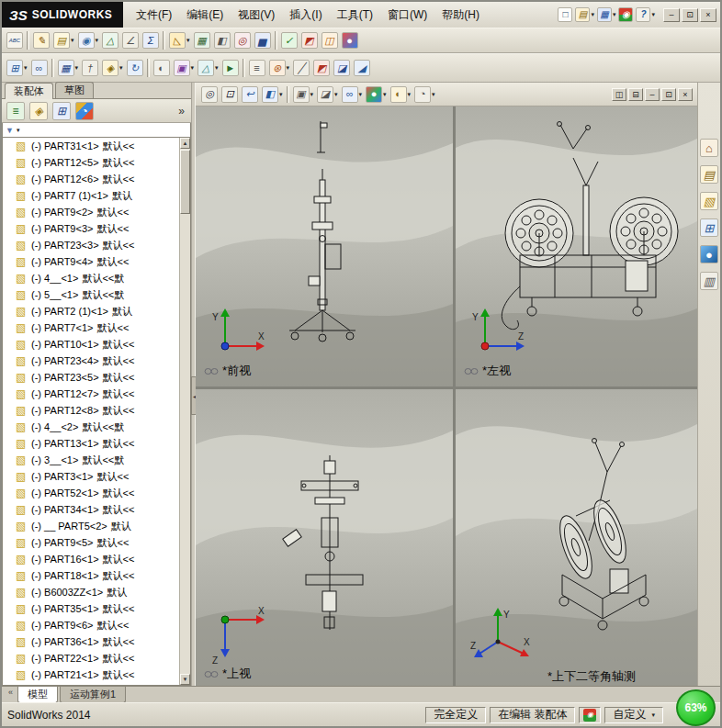 The image size is (722, 728). Describe the element at coordinates (565, 15) in the screenshot. I see `new-document-icon: □` at that location.